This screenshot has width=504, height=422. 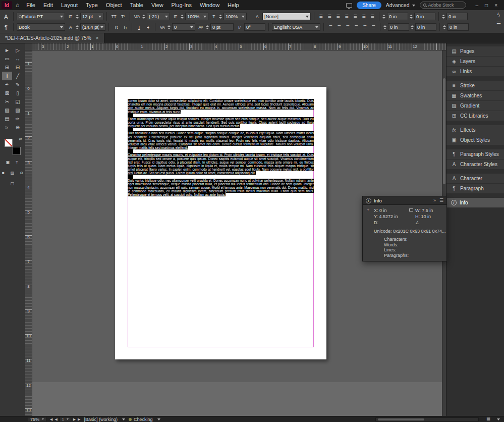 I want to click on selected-paragraph: Duis tincidunt a nibh sed cursus. Donec …, so click(x=221, y=140).